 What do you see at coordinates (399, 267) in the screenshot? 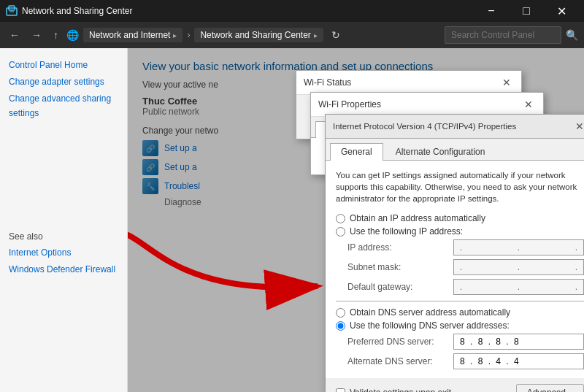
I see `subnet-label: Subnet mask:` at bounding box center [399, 267].